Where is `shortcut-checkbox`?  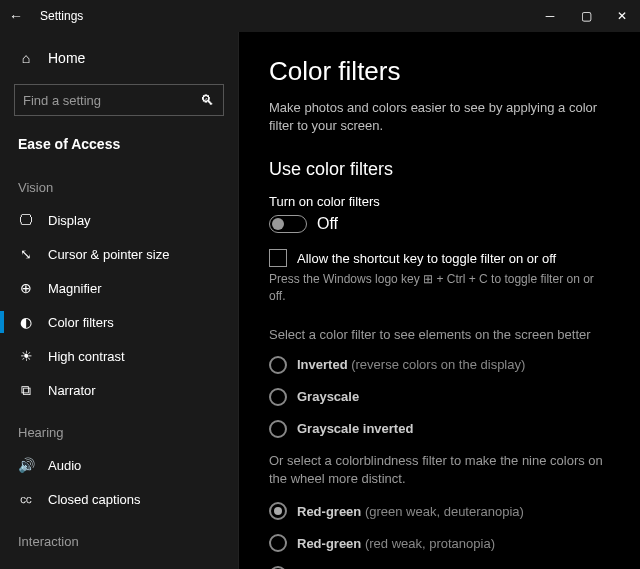 shortcut-checkbox is located at coordinates (278, 258).